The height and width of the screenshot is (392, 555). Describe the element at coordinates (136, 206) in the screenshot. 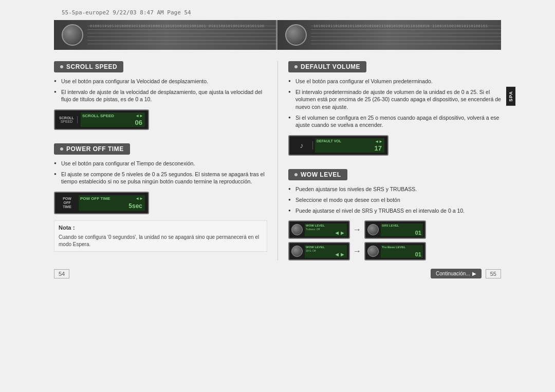

I see `pow-screen-value: 5sec` at that location.